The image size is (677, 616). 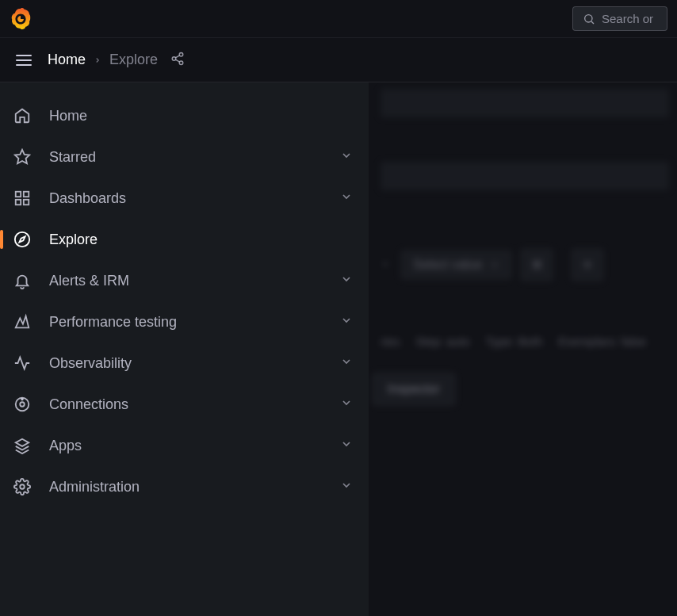 What do you see at coordinates (22, 116) in the screenshot?
I see `home-icon` at bounding box center [22, 116].